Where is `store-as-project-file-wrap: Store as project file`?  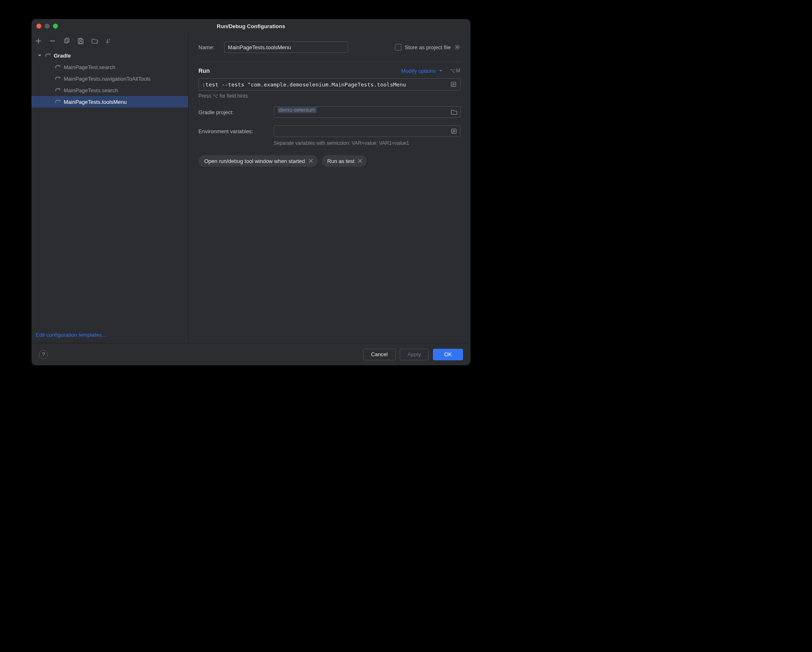
store-as-project-file-wrap: Store as project file is located at coordinates (427, 47).